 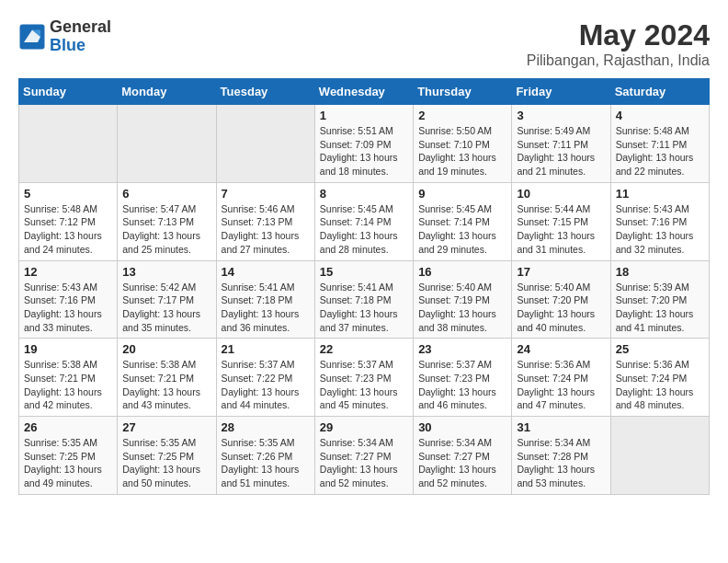 I want to click on calendar-cell: 11Sunrise: 5:43 AM Sunset: 7:16 PM Dayli…, so click(x=660, y=221).